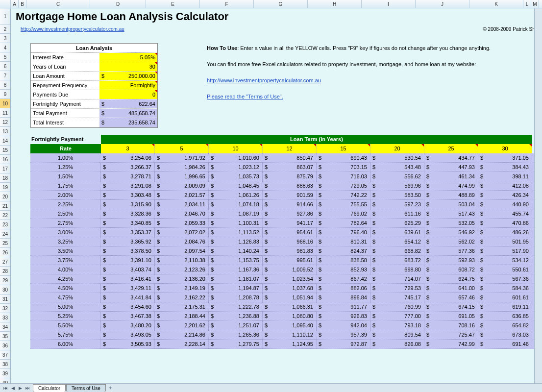 The width and height of the screenshot is (542, 392). What do you see at coordinates (227, 4) in the screenshot?
I see `col-header-F: F` at bounding box center [227, 4].